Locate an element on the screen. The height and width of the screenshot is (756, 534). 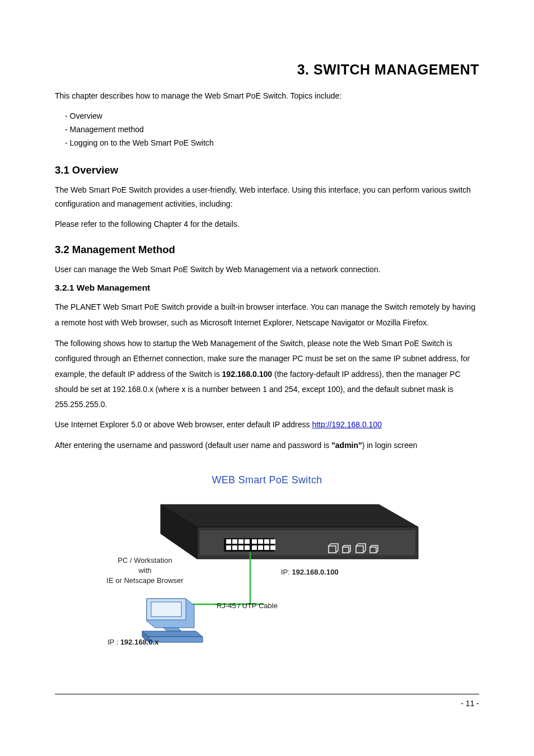
pc-ip-label: IP : 192.168.0.x is located at coordinates (133, 642).